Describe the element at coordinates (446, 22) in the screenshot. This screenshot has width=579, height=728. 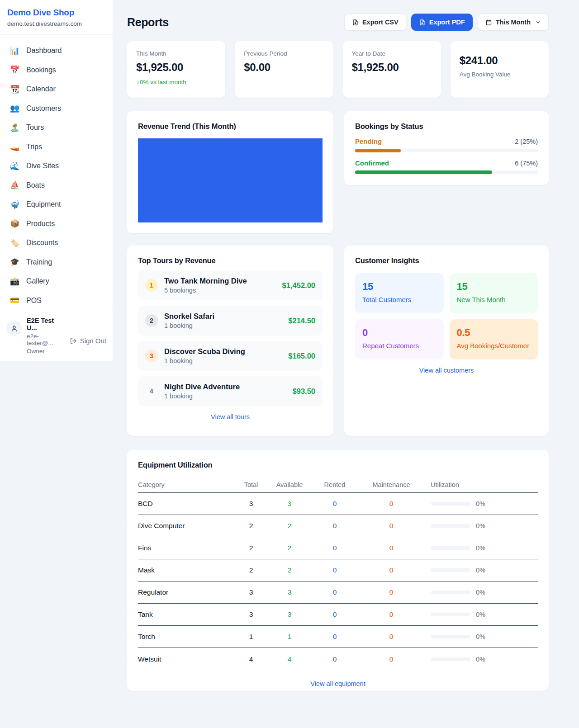
I see `header-actions: Export CSV Export PDF This Month` at that location.